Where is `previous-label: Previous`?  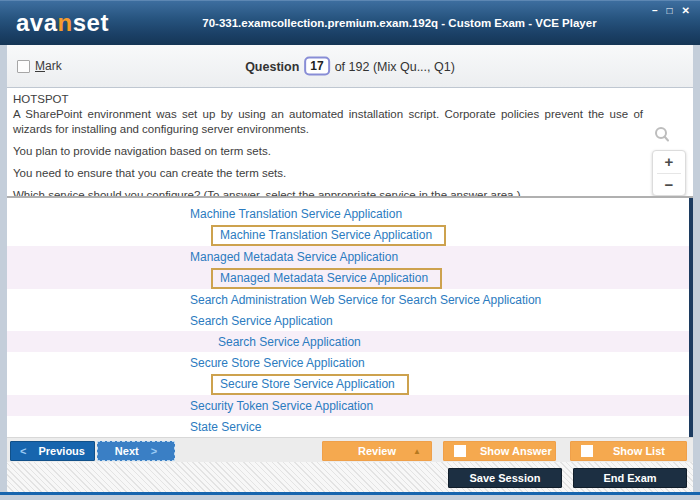 previous-label: Previous is located at coordinates (61, 451).